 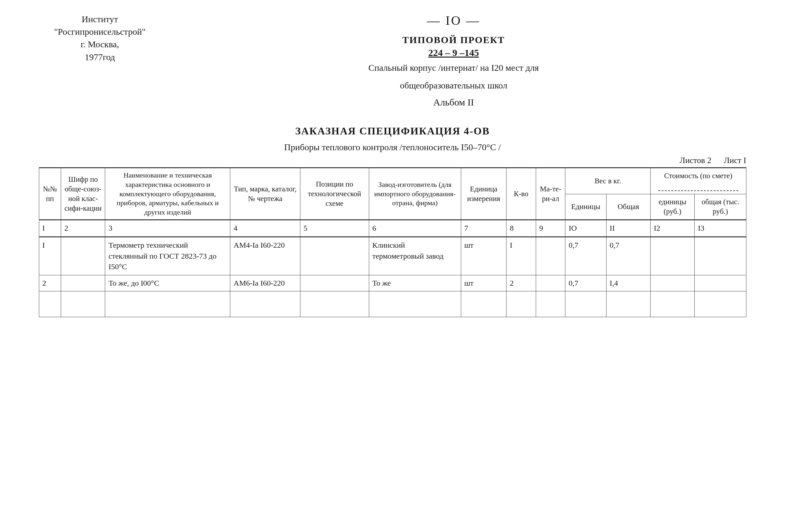 What do you see at coordinates (735, 160) in the screenshot?
I see `sheet-current: Лист I` at bounding box center [735, 160].